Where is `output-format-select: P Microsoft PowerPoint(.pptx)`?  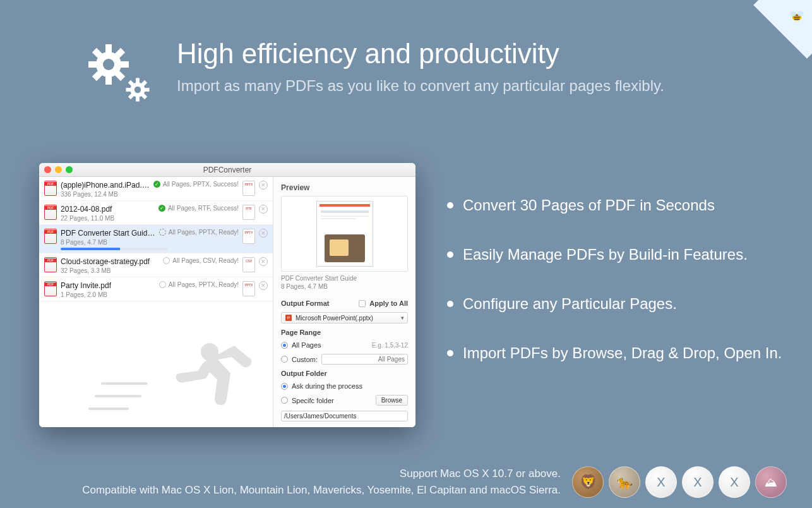
output-format-select: P Microsoft PowerPoint(.pptx) is located at coordinates (345, 318).